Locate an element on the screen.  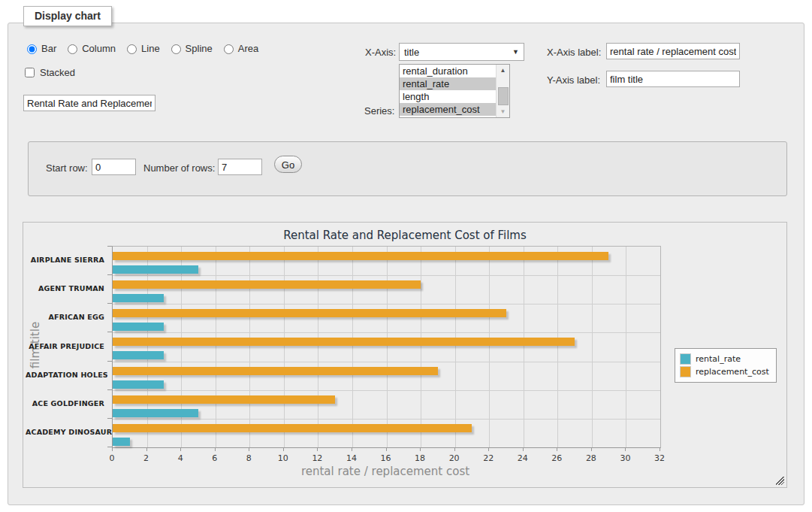
y-axis-label-input is located at coordinates (673, 79).